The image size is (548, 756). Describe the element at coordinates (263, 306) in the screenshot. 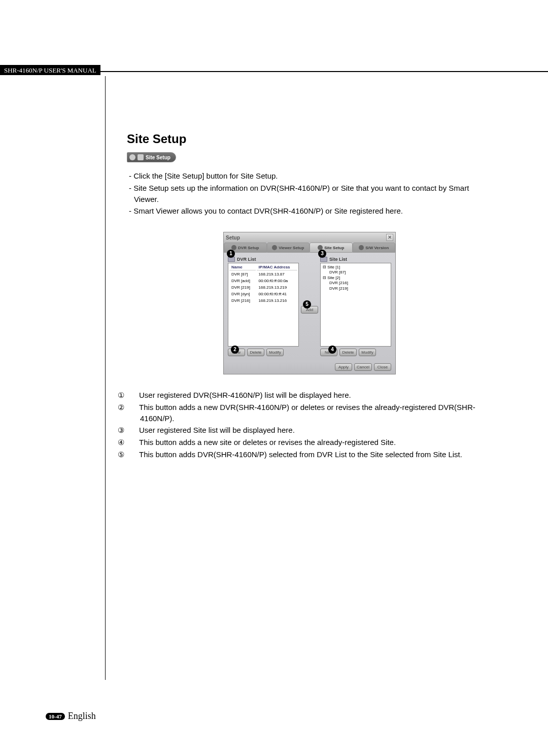

I see `dvr-list-panel: DVR List Name IP/MAC Address DVR [87]168…` at that location.